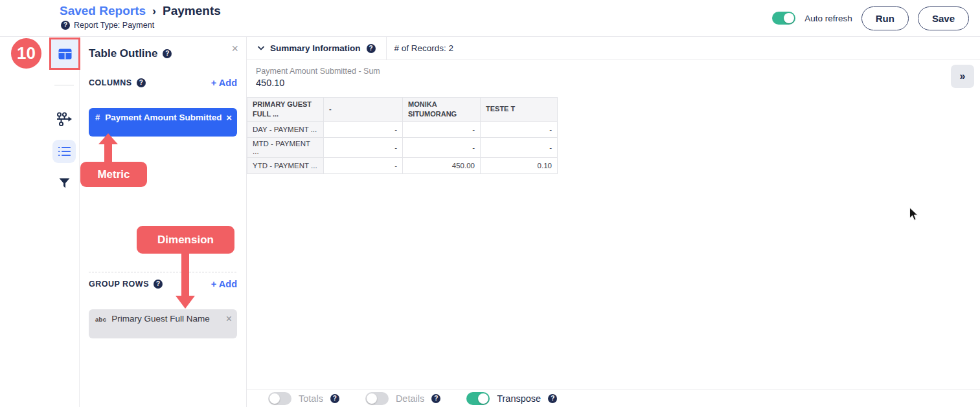 This screenshot has height=407, width=980. What do you see at coordinates (102, 11) in the screenshot?
I see `breadcrumb-saved-reports-link: Saved Reports` at bounding box center [102, 11].